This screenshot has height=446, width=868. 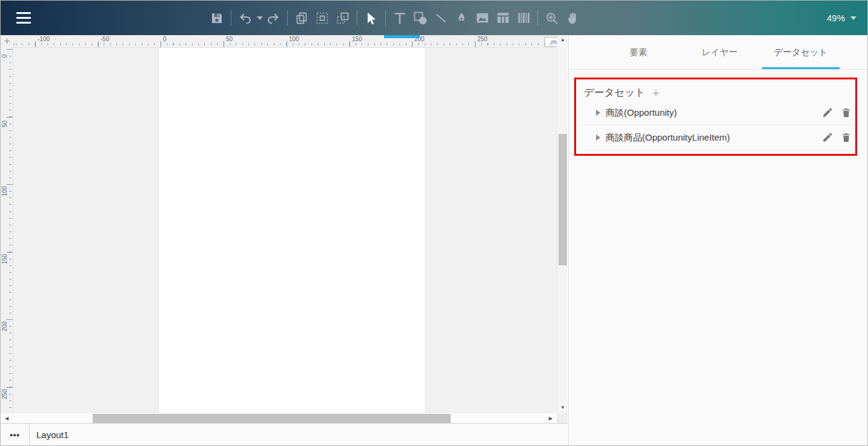 What do you see at coordinates (294, 39) in the screenshot?
I see `h-ruler-label: 100` at bounding box center [294, 39].